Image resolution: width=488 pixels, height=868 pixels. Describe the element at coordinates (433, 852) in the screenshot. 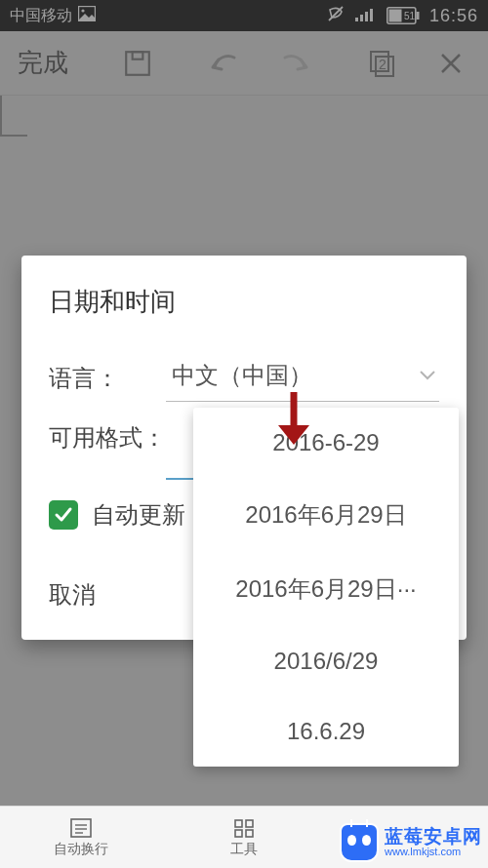

I see `watermark-url: www.lmkjst.com` at that location.